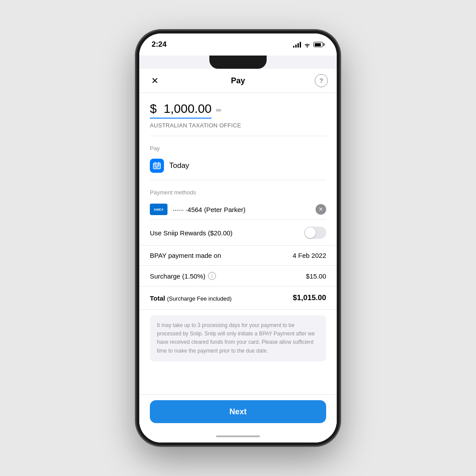 Image resolution: width=476 pixels, height=476 pixels. I want to click on rewards-label: Use Sniip Rewards ($20.00), so click(191, 233).